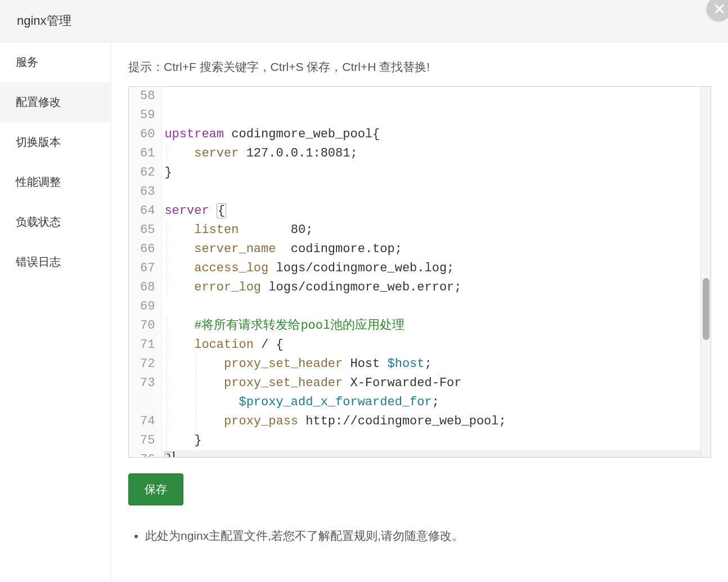 The image size is (728, 582). Describe the element at coordinates (420, 67) in the screenshot. I see `hint-text: 提示：Ctrl+F 搜索关键字，Ctrl+S 保存，Ctrl+H 查找替换!` at that location.